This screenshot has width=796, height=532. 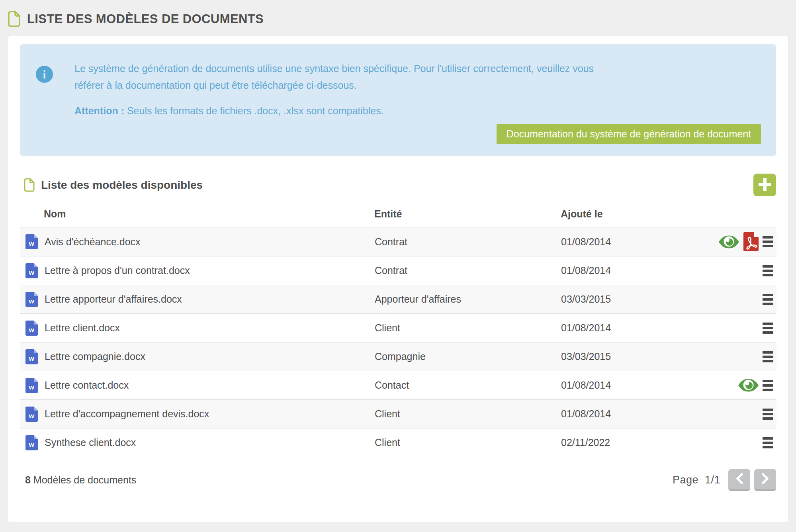 What do you see at coordinates (751, 242) in the screenshot?
I see `pdf-icon` at bounding box center [751, 242].